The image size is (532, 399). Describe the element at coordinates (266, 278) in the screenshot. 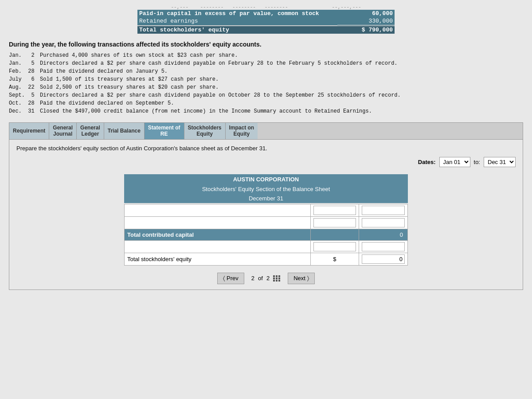

I see `page-info: 2 of 2` at that location.